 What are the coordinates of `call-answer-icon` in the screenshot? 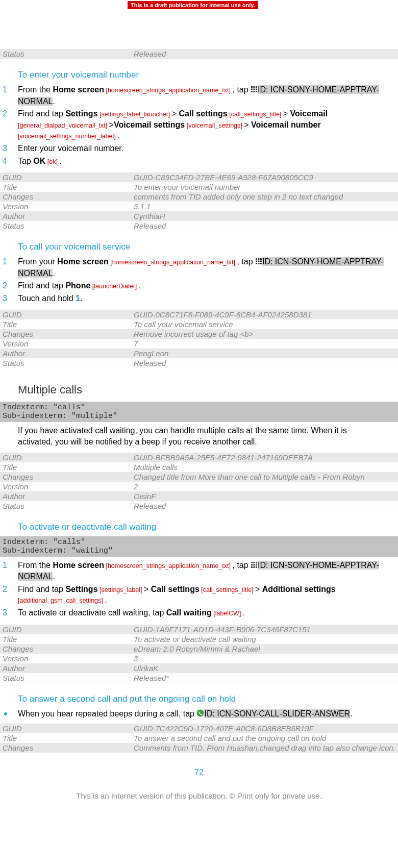 It's located at (200, 714).